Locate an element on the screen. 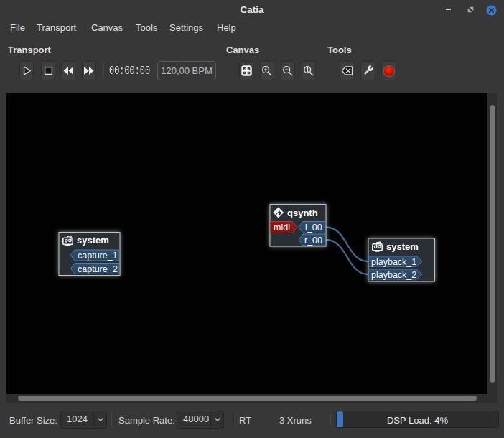 The height and width of the screenshot is (438, 504). svg-text: playback_2 is located at coordinates (393, 275).